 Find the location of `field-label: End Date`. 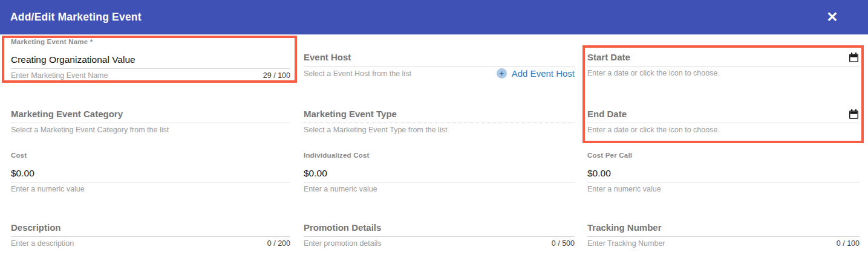

field-label: End Date is located at coordinates (723, 114).